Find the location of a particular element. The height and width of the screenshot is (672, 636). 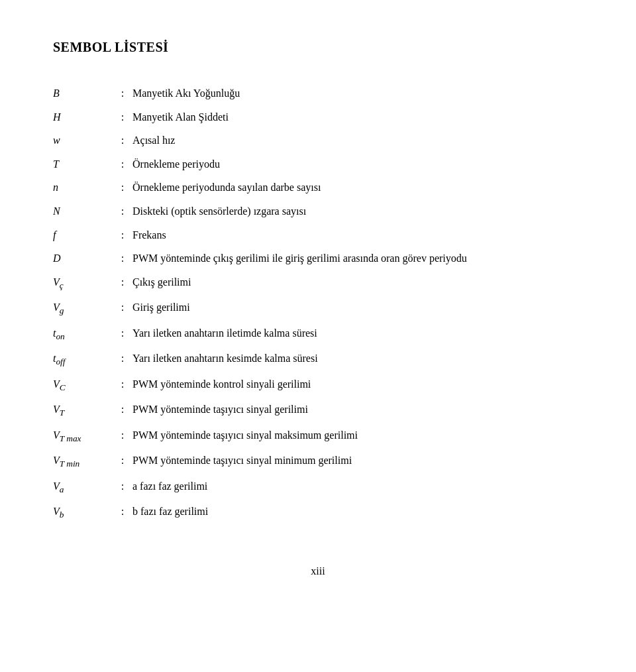

list-item: N:Diskteki (optik sensörlerde) ızgara sa… is located at coordinates (318, 211).